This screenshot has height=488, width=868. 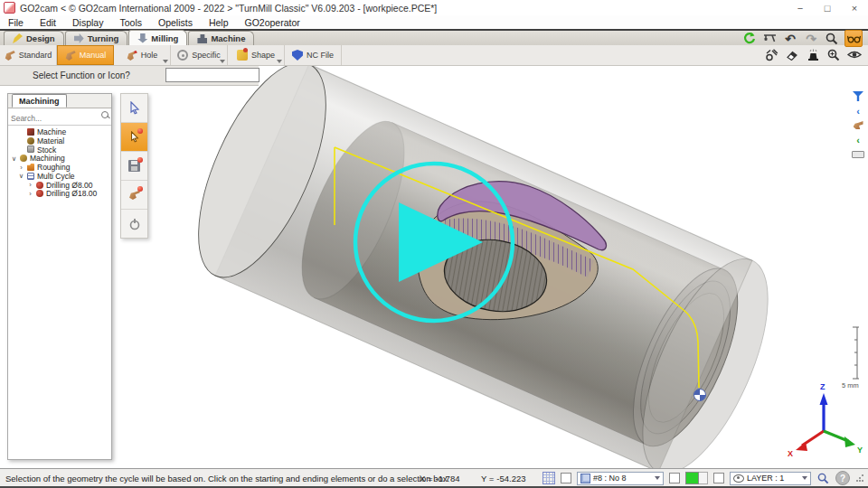 I want to click on flat-view-button, so click(x=858, y=154).